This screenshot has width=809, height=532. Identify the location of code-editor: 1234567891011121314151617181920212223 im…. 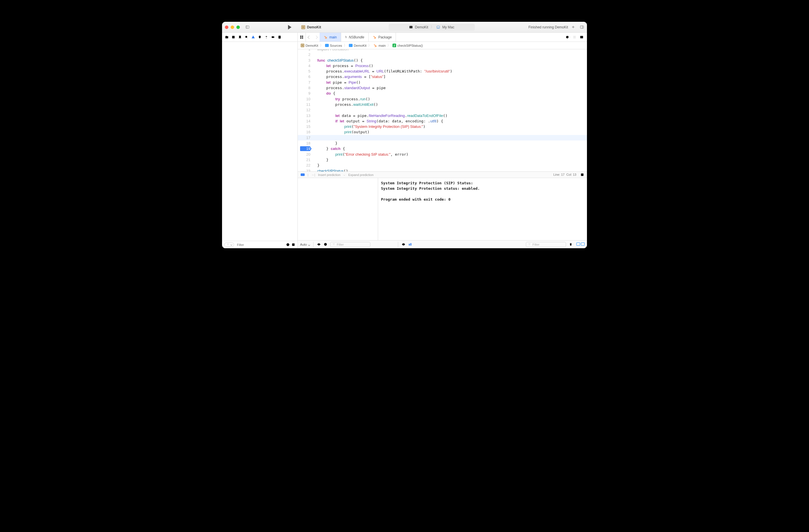
(443, 110).